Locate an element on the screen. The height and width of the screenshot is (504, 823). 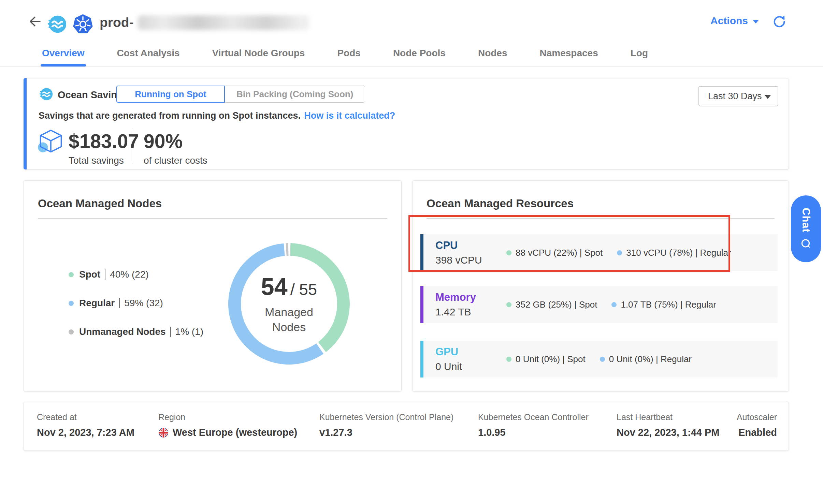
cpu-total: 398 vCPU is located at coordinates (471, 260).